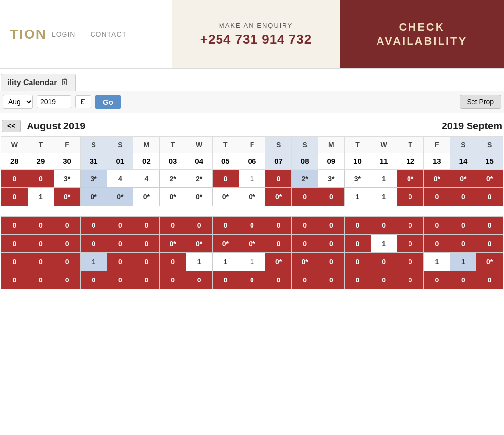  What do you see at coordinates (64, 34) in the screenshot?
I see `nav-login: LOGIN` at bounding box center [64, 34].